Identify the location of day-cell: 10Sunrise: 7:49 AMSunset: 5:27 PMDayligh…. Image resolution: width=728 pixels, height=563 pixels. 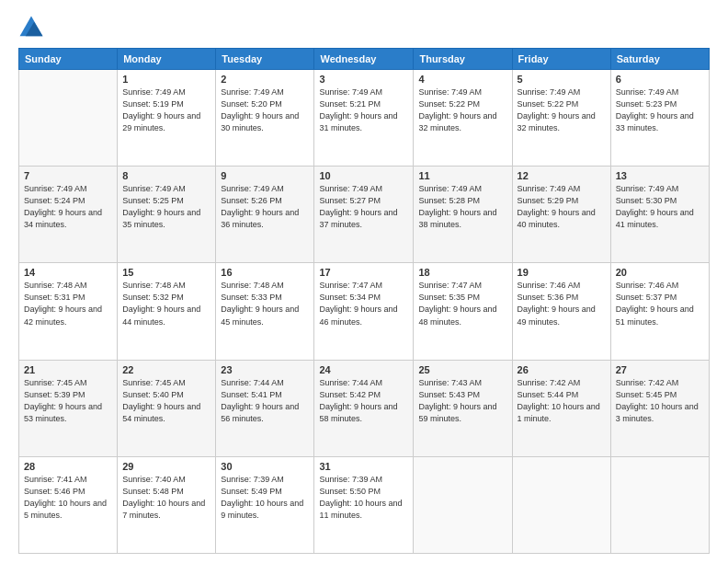
(364, 215).